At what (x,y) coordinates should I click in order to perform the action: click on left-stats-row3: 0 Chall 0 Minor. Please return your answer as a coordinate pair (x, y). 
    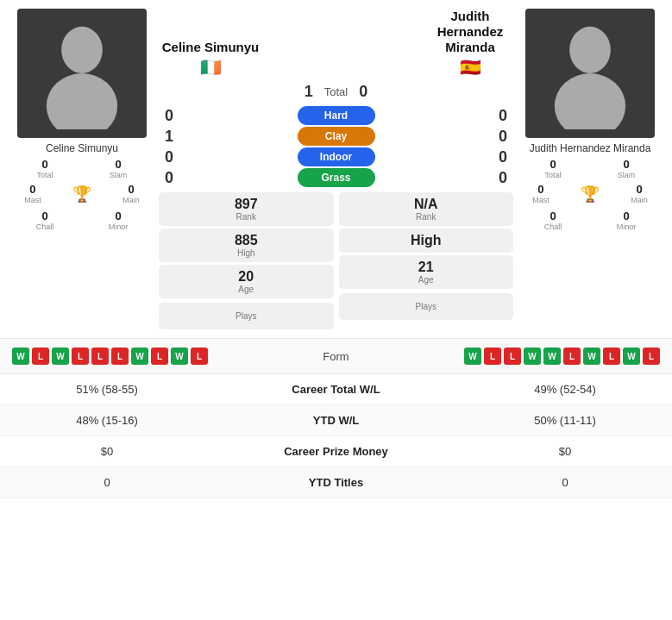
    Looking at the image, I should click on (82, 221).